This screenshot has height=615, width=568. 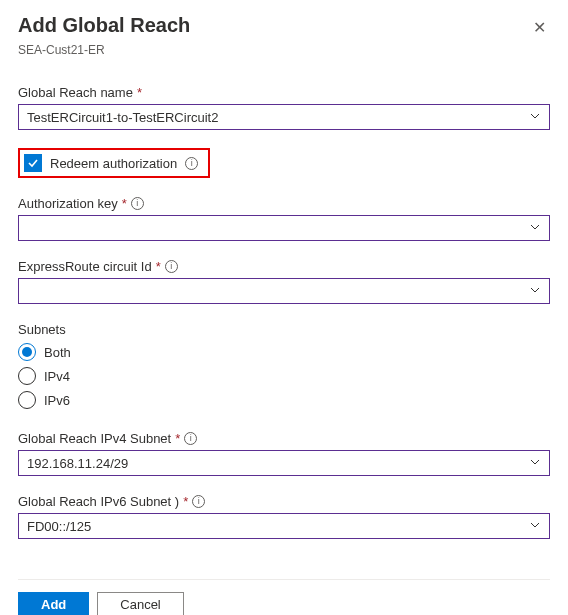 I want to click on close-icon: ✕, so click(x=540, y=28).